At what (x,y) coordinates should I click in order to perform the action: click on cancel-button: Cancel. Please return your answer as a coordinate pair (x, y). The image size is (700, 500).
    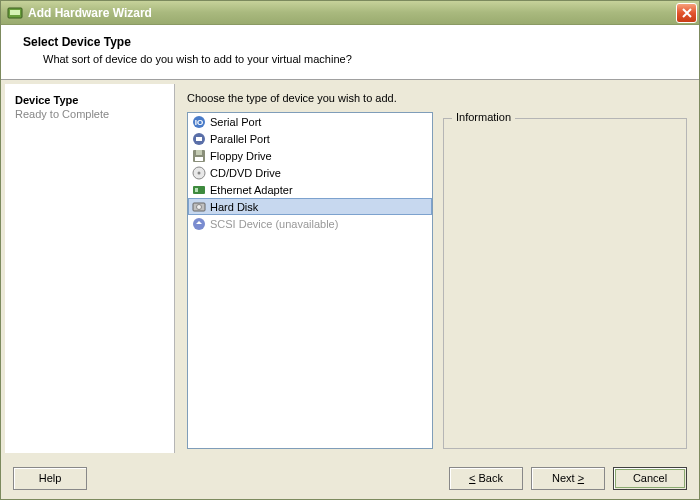
    Looking at the image, I should click on (650, 478).